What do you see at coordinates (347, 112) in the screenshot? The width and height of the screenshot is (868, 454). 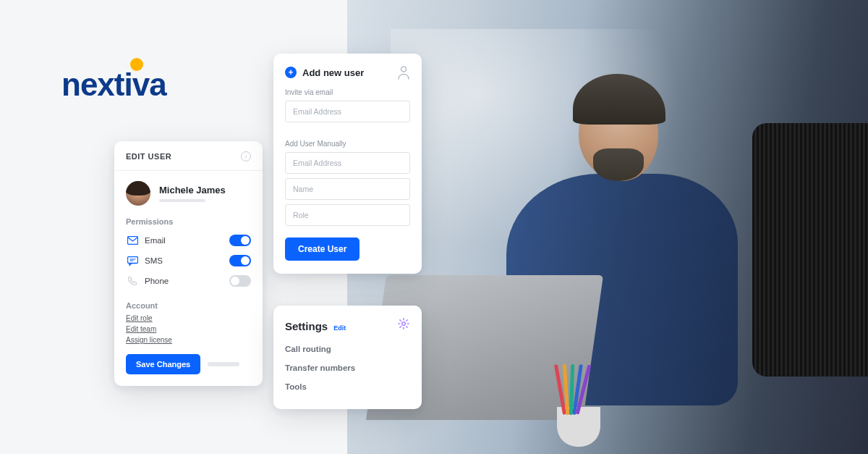 I see `invite-email-input` at bounding box center [347, 112].